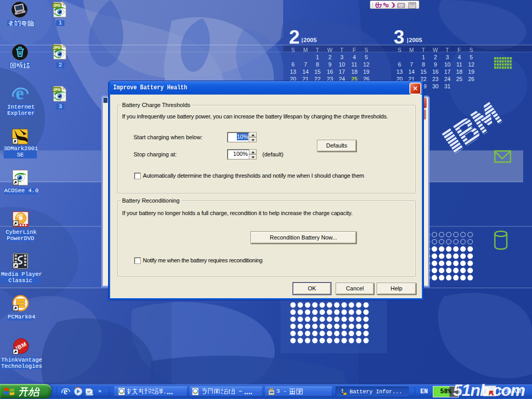 The width and height of the screenshot is (532, 399). What do you see at coordinates (435, 79) in the screenshot?
I see `svg-text: 23` at bounding box center [435, 79].